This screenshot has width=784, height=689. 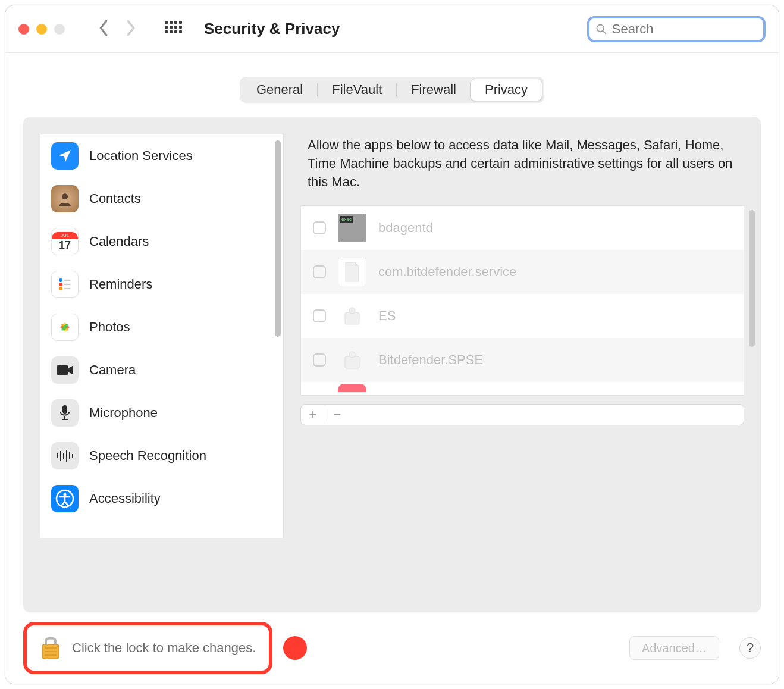 I want to click on footer: Click the lock to make changes. Advanced…, so click(x=392, y=648).